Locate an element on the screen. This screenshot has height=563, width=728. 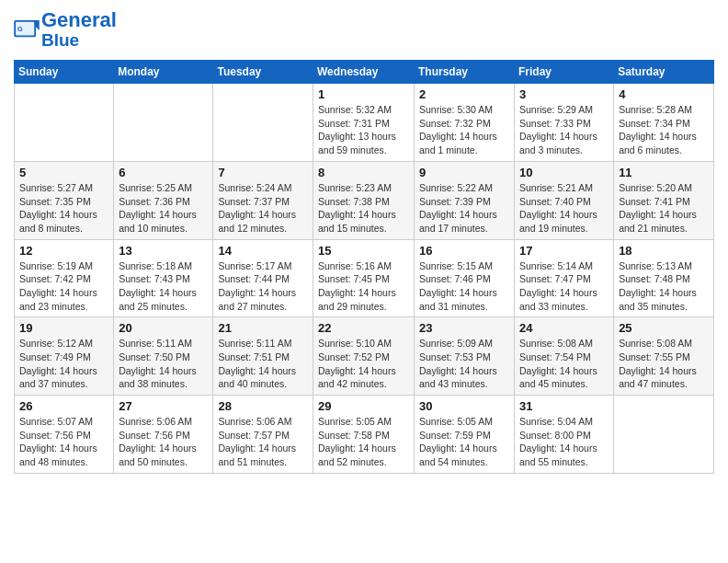
day-number: 22 is located at coordinates (364, 327).